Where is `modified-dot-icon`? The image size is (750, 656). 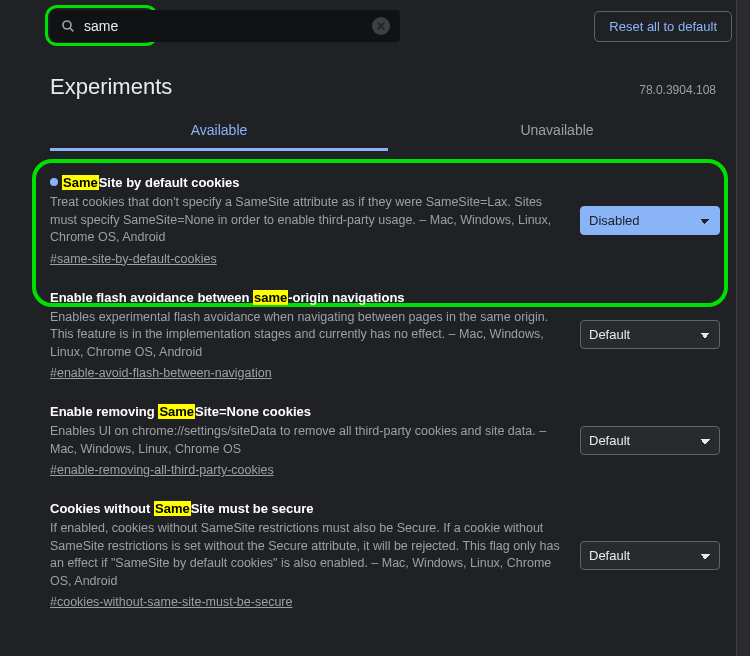
modified-dot-icon is located at coordinates (54, 182).